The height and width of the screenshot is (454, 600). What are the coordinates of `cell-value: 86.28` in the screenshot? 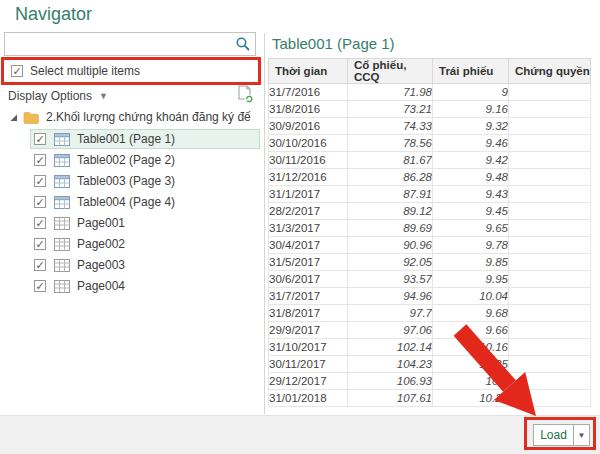 It's located at (390, 178).